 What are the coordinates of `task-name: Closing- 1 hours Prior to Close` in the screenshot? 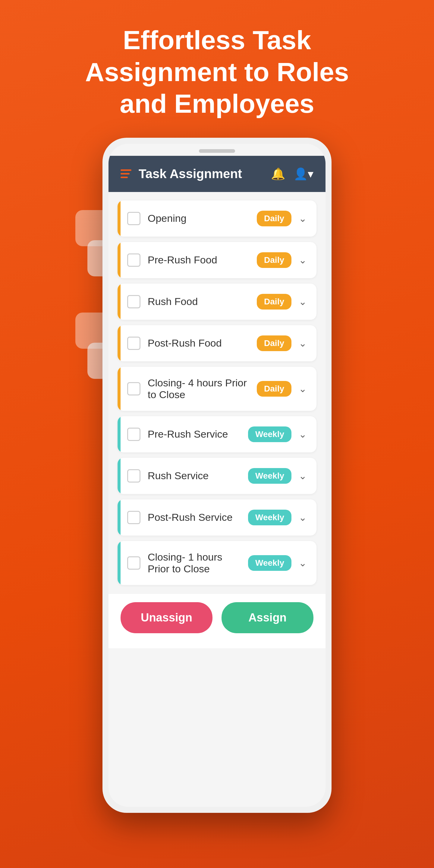 It's located at (194, 563).